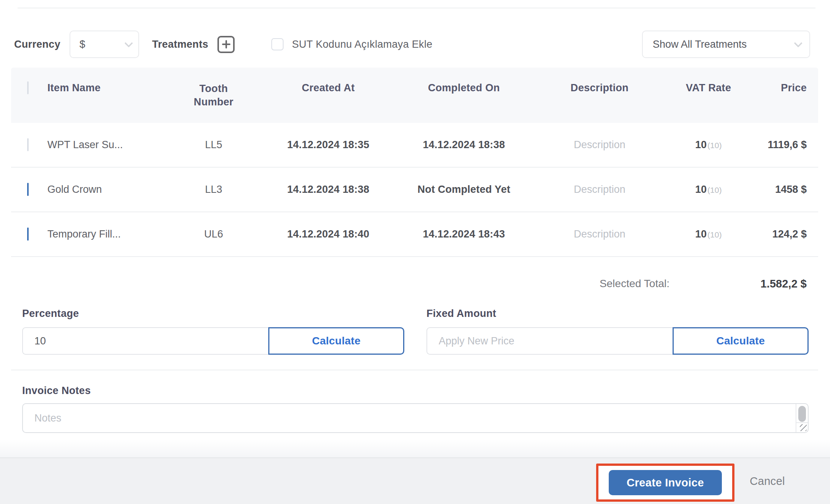 This screenshot has height=504, width=830. What do you see at coordinates (328, 145) in the screenshot?
I see `created-at-cell: 14.12.2024 18:35` at bounding box center [328, 145].